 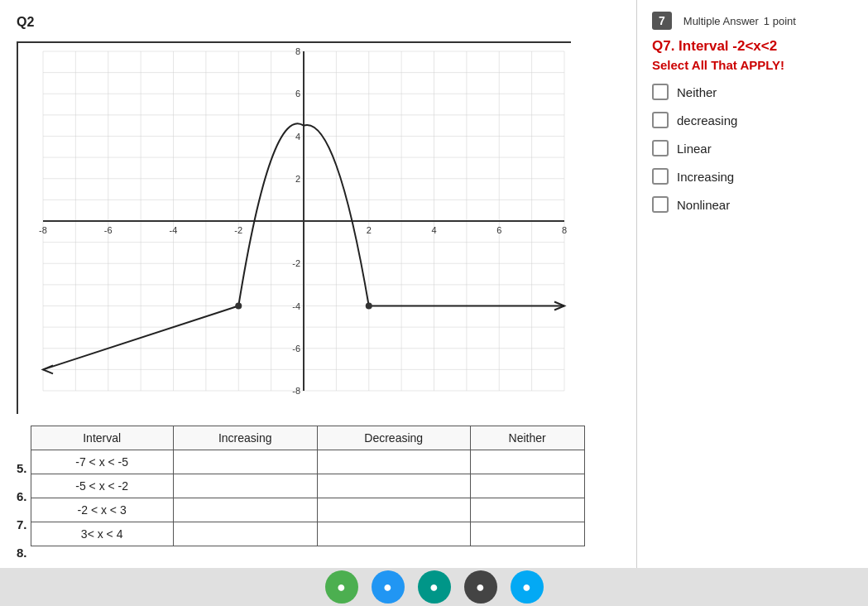 What do you see at coordinates (703, 205) in the screenshot?
I see `option-label-nonlinear: Nonlinear` at bounding box center [703, 205].